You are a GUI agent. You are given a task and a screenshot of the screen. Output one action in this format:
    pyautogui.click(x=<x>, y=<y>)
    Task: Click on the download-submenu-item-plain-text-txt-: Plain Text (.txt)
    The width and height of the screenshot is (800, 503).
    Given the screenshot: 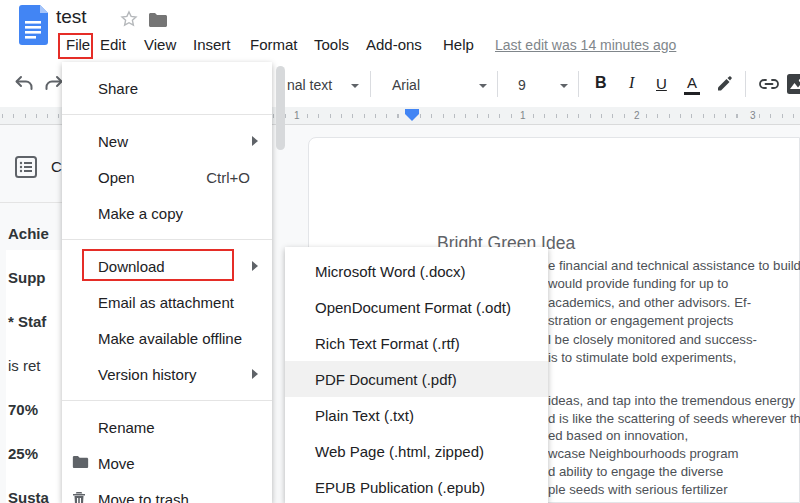 What is the action you would take?
    pyautogui.click(x=416, y=415)
    